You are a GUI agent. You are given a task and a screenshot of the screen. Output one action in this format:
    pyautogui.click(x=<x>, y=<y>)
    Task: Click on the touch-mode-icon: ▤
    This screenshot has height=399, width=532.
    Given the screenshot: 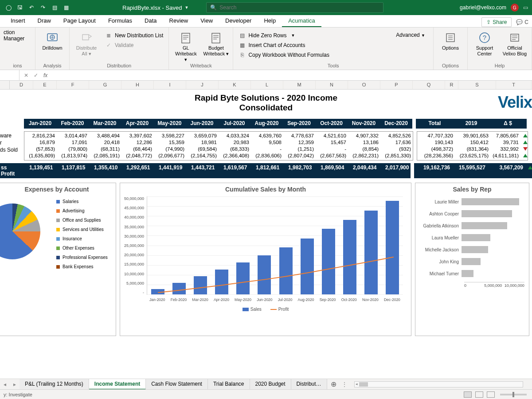 What is the action you would take?
    pyautogui.click(x=55, y=8)
    